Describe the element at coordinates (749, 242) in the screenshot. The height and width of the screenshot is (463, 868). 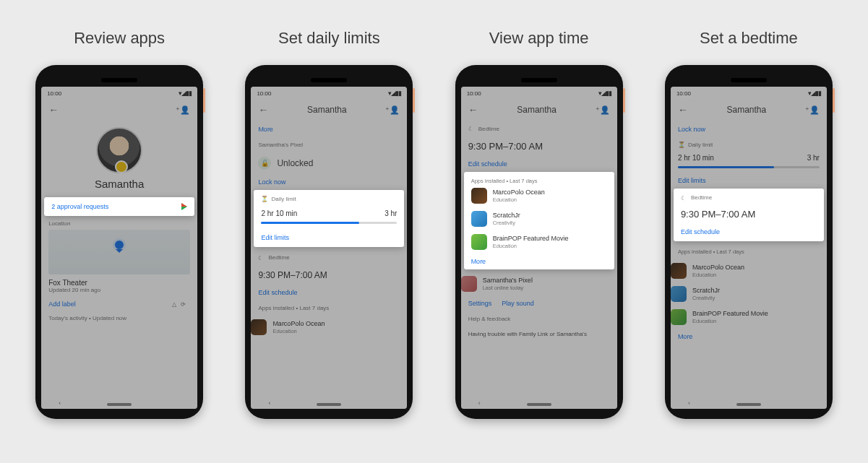
I see `phone-frame-4: 10:00 ▾◢▮▮ ← Samantha ⁺👤 Lock now ⏳Daily…` at that location.